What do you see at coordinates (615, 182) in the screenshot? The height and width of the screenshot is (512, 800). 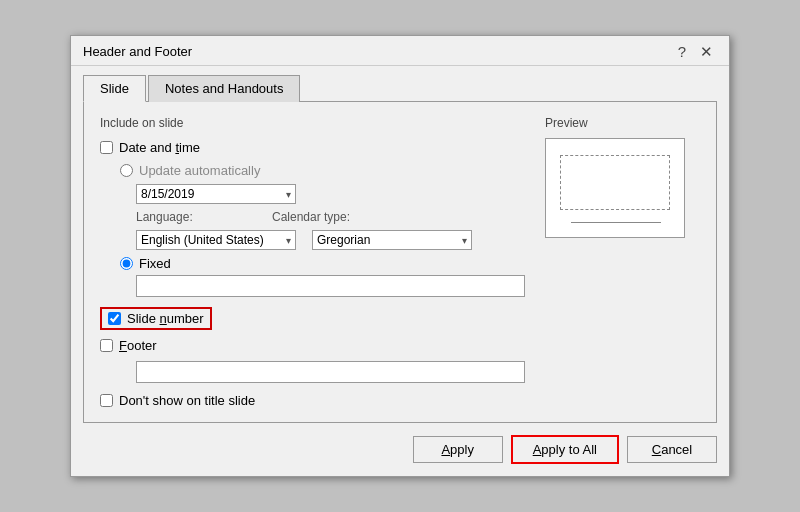 I see `preview-content-area` at bounding box center [615, 182].